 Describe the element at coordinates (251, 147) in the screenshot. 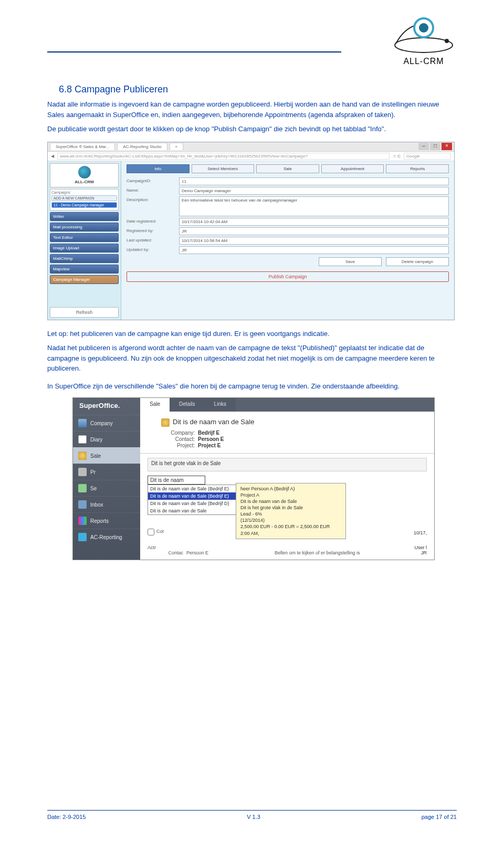

I see `browser-titlebar: SuperOffice ® Sales & Mar... AC-Reportin…` at that location.